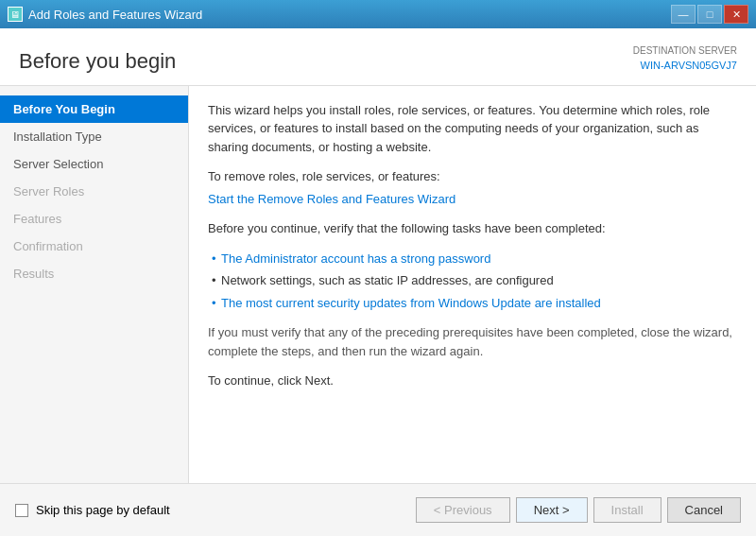 The image size is (756, 536). What do you see at coordinates (710, 14) in the screenshot?
I see `maximize-button: □` at bounding box center [710, 14].